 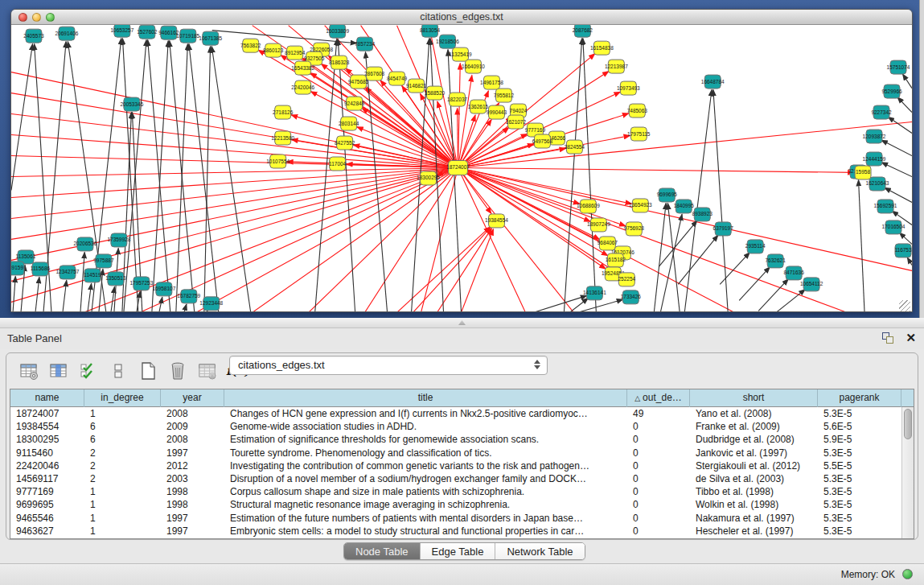 I want to click on graph-node-1840995: 1840995, so click(x=684, y=206).